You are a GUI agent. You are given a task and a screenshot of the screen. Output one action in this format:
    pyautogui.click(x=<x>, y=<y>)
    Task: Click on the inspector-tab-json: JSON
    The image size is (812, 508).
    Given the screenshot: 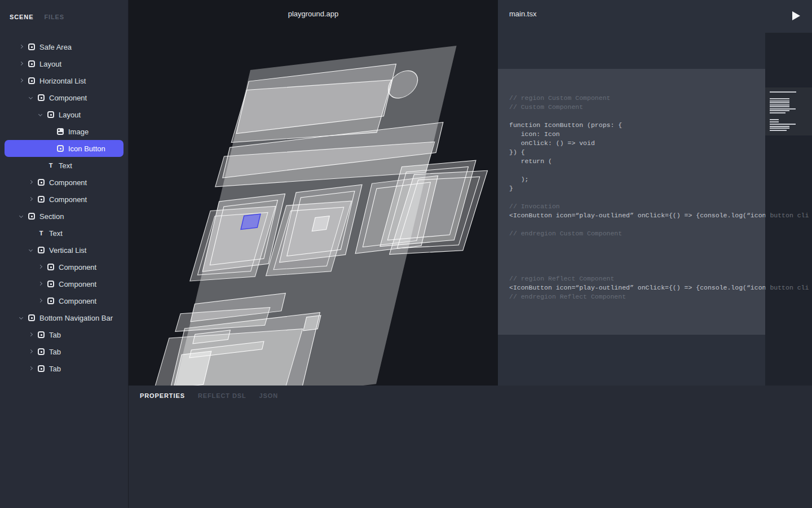 What is the action you would take?
    pyautogui.click(x=269, y=396)
    